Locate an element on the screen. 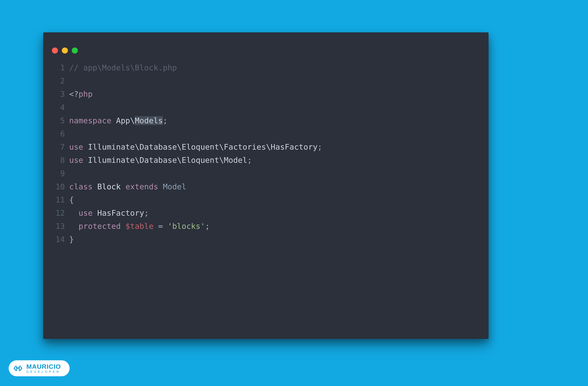  code-line: 1// app\Models\Block.php is located at coordinates (266, 68).